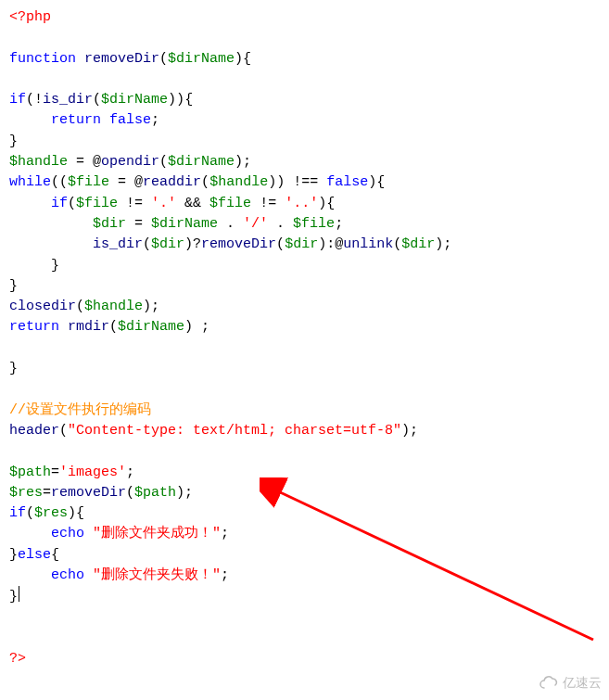 The height and width of the screenshot is (700, 609). Describe the element at coordinates (122, 59) in the screenshot. I see `fn-name: removeDir` at that location.